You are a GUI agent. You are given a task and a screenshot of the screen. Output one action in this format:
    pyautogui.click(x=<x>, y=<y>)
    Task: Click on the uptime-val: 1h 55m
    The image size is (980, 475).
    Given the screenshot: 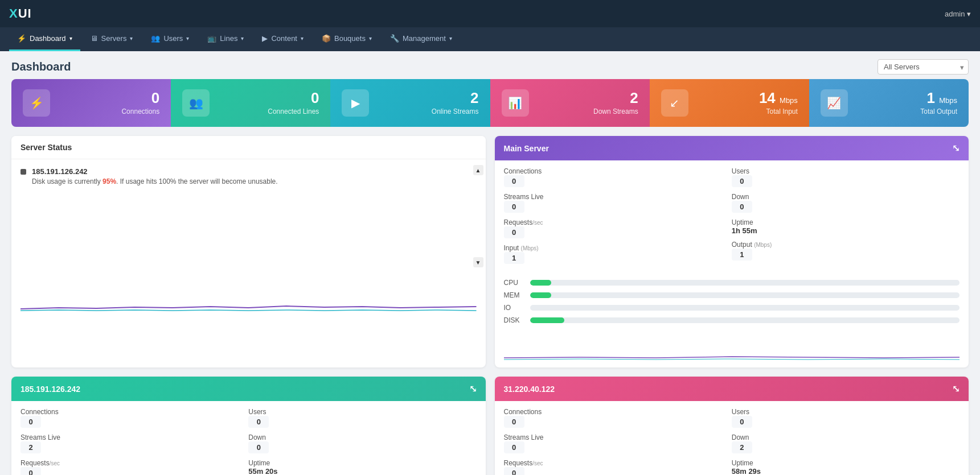 What is the action you would take?
    pyautogui.click(x=745, y=231)
    